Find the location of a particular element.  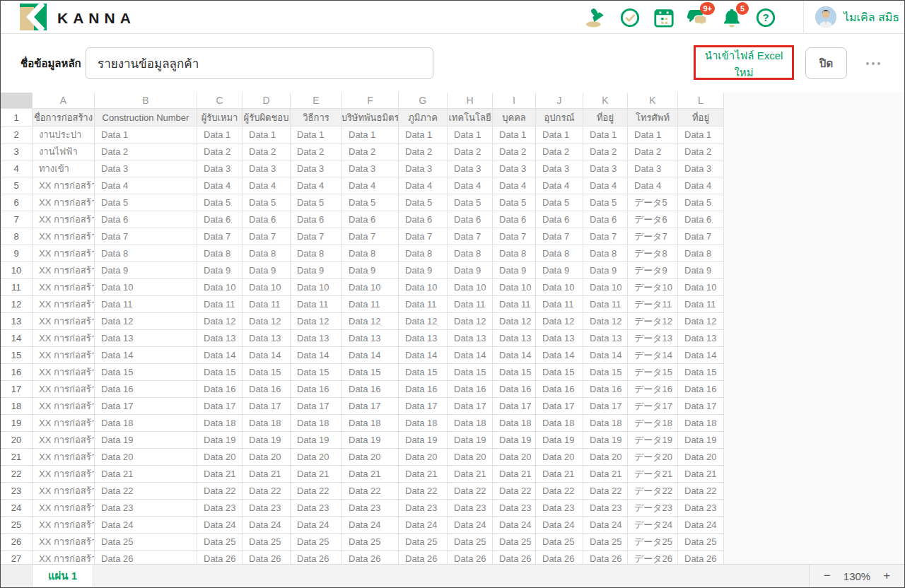

data-cell: Data 16 is located at coordinates (560, 389).